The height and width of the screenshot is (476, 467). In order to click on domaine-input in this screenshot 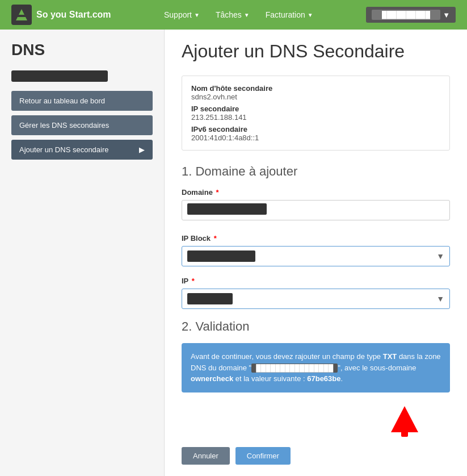, I will do `click(315, 210)`.